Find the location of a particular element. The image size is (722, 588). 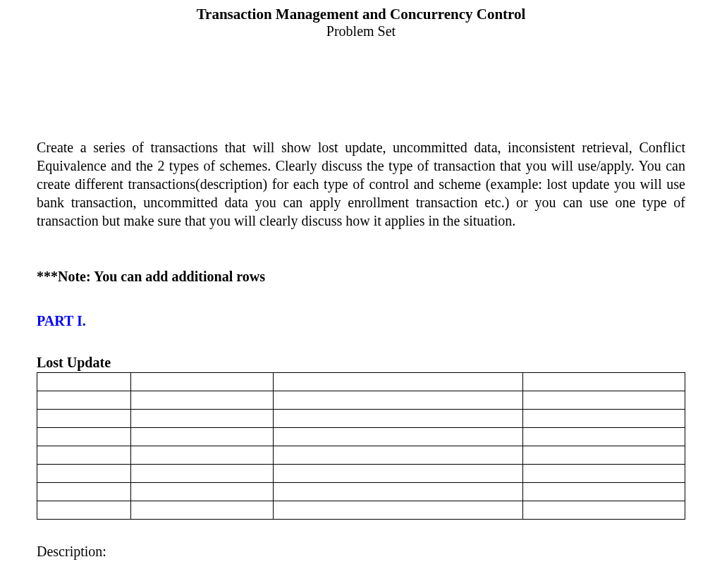

doc-subtitle: Problem Set is located at coordinates (361, 31).